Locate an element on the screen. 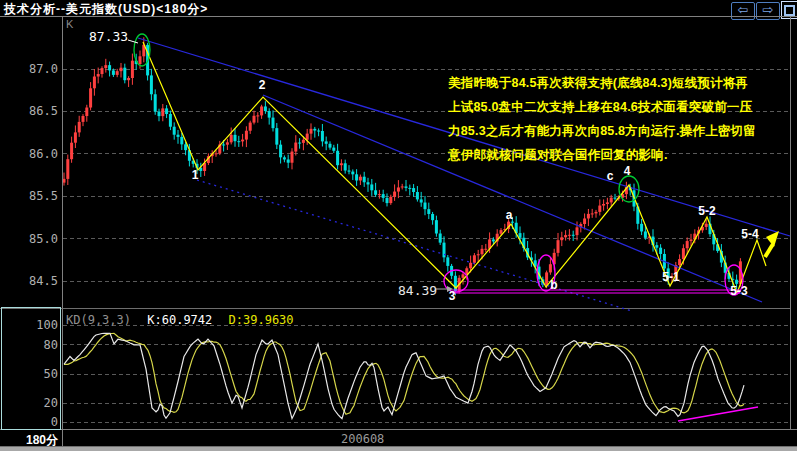 The height and width of the screenshot is (451, 797). wave-label-a: a is located at coordinates (510, 215).